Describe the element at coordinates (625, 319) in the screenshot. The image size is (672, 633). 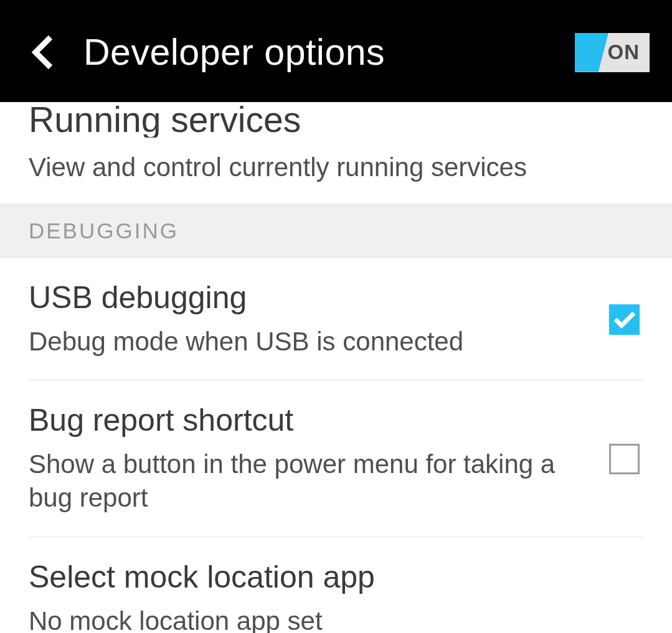
I see `check-icon` at that location.